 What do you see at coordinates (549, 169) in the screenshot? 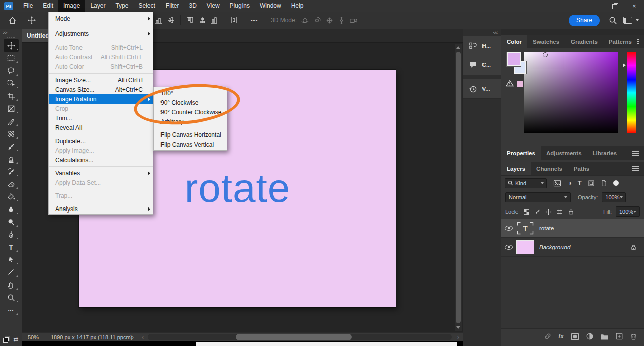
I see `tab-channels: Channels` at bounding box center [549, 169].